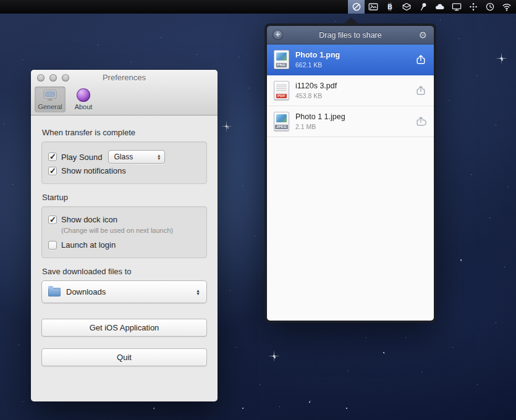  I want to click on notifications-row: Show notifications, so click(124, 170).